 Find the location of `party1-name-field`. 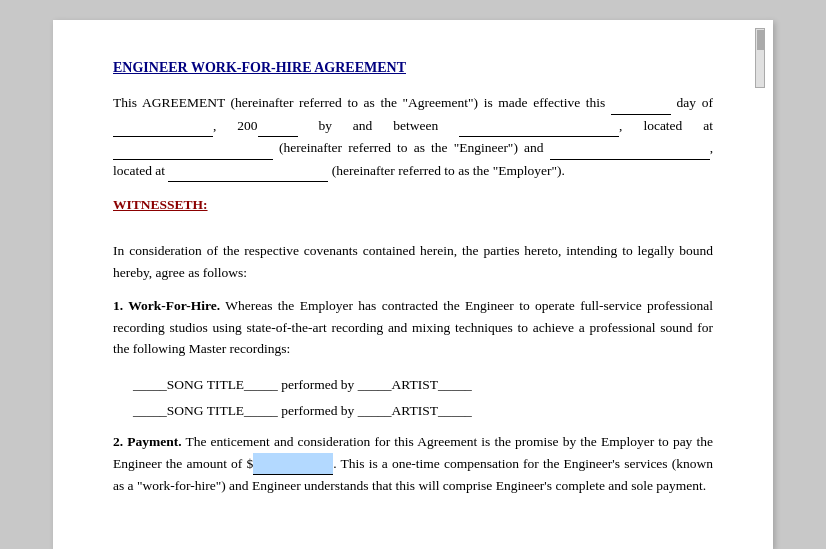

party1-name-field is located at coordinates (539, 126).